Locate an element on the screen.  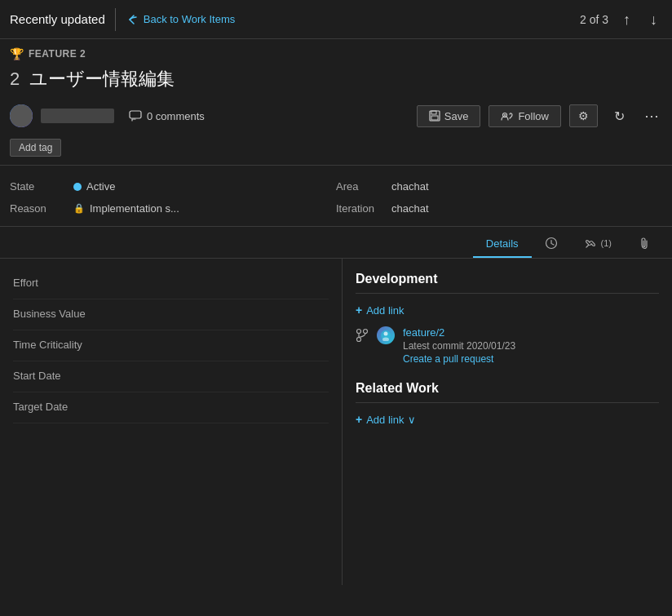
prev-item-button: ↑ is located at coordinates (626, 20).